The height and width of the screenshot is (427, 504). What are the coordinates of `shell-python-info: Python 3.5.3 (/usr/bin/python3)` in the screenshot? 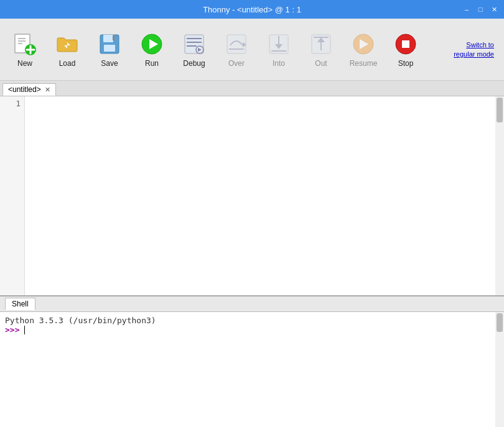 It's located at (248, 321).